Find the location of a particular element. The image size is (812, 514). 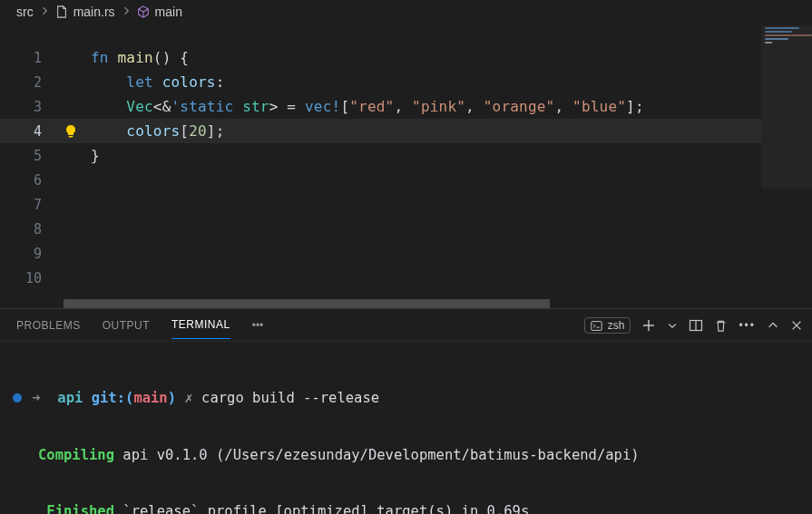

terminal-line: Finished `release` profile [optimized] t… is located at coordinates (406, 508).